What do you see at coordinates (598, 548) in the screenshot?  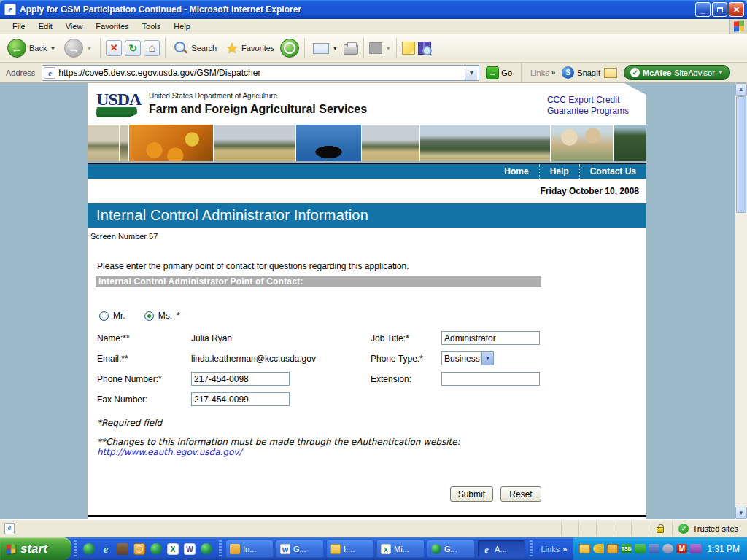 I see `tray-keys-icon` at bounding box center [598, 548].